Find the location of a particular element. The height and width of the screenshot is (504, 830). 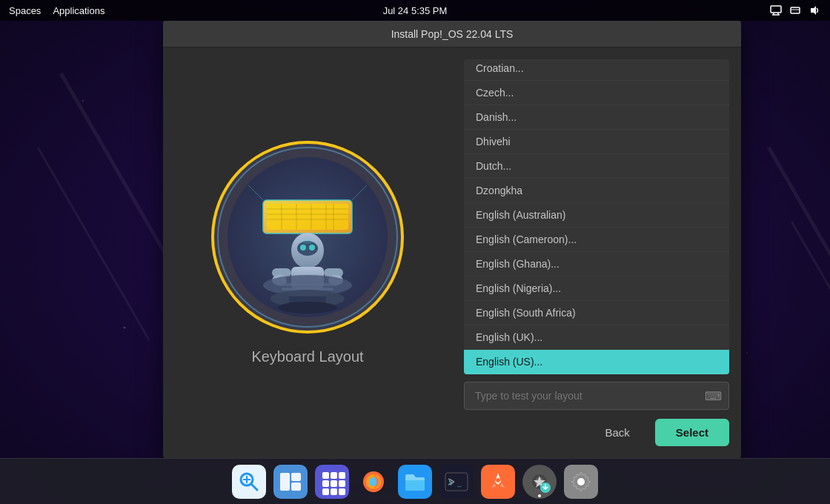

language-item-english-au: English (Australian) is located at coordinates (597, 215).